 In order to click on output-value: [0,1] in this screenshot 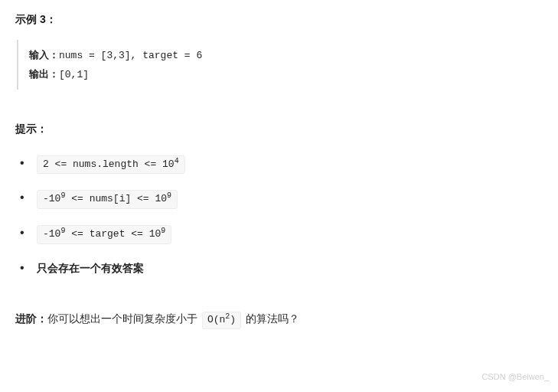, I will do `click(73, 75)`.